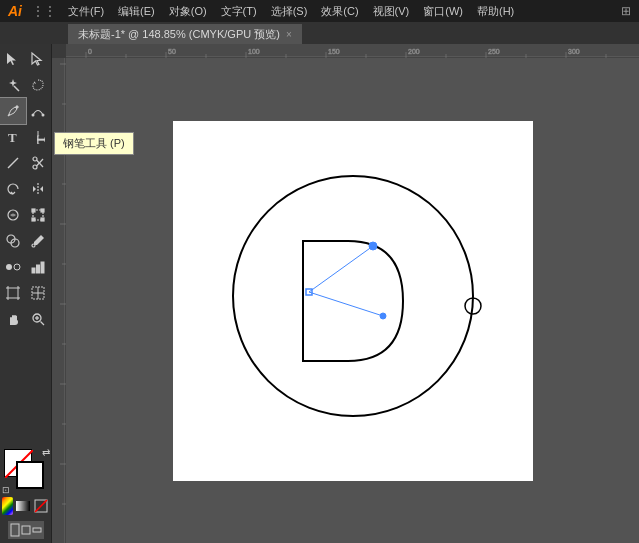 The image size is (639, 543). I want to click on menu-help: 帮助(H), so click(496, 12).